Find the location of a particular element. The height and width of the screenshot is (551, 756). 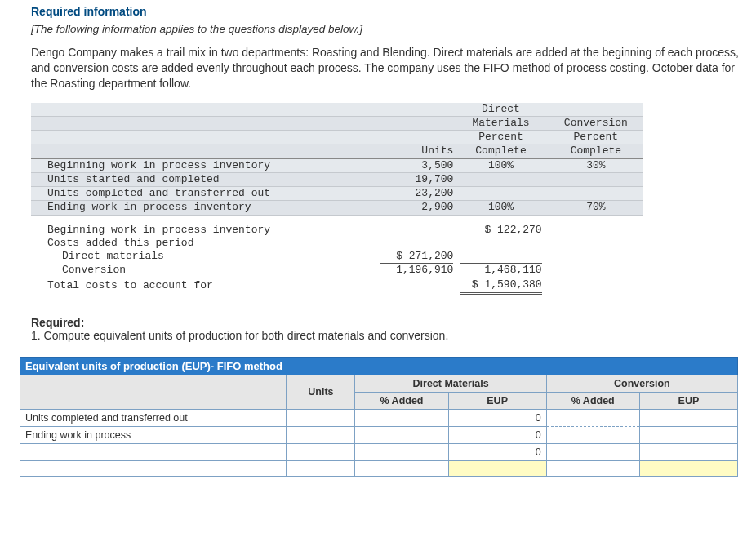

entry-row1-conv-pct is located at coordinates (593, 418).